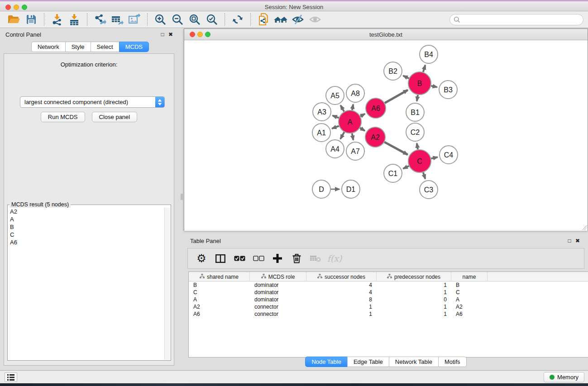 This screenshot has height=386, width=588. Describe the element at coordinates (335, 127) in the screenshot. I see `edge-A-A1` at that location.